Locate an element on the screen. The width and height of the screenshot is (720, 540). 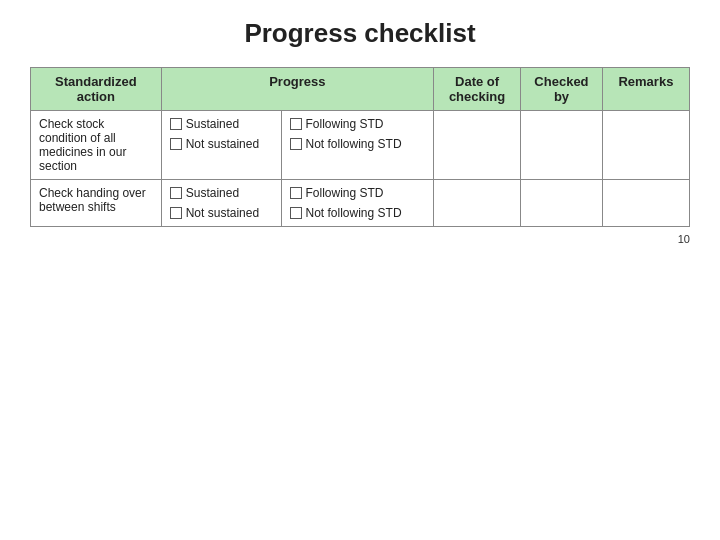
header-remarks: Remarks is located at coordinates (646, 90).